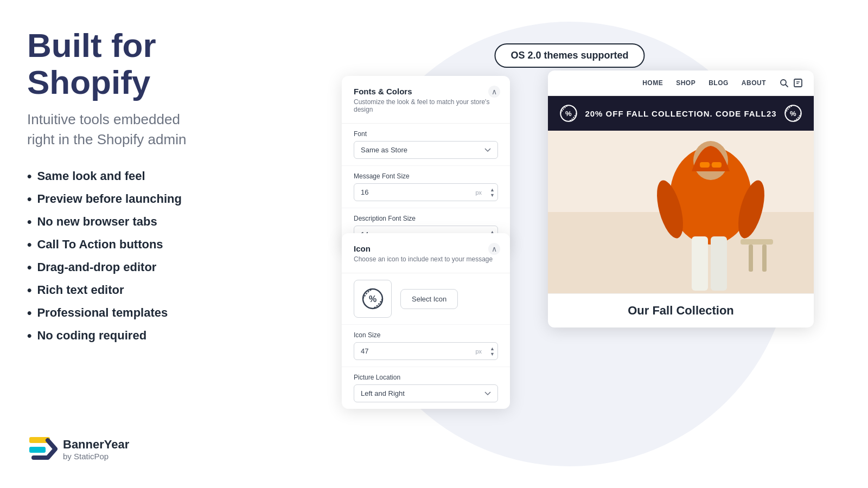  What do you see at coordinates (686, 83) in the screenshot?
I see `nav-shop: SHOP` at bounding box center [686, 83].